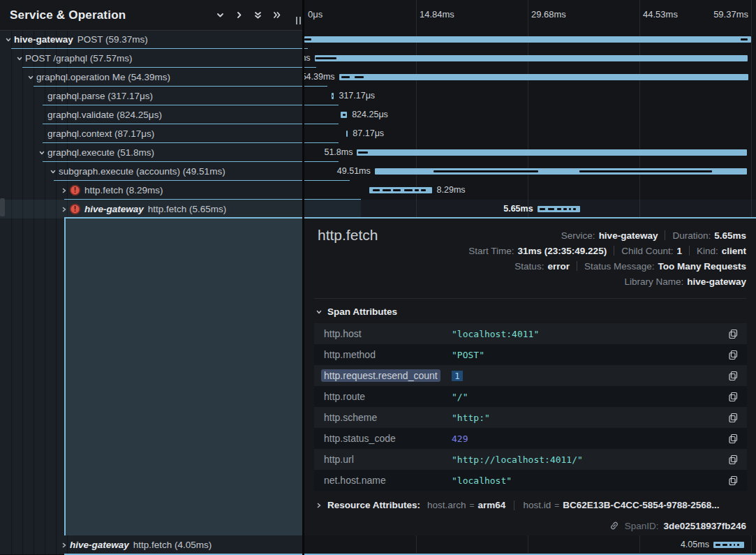 The image size is (756, 555). Describe the element at coordinates (492, 505) in the screenshot. I see `resource-value: arm64` at that location.